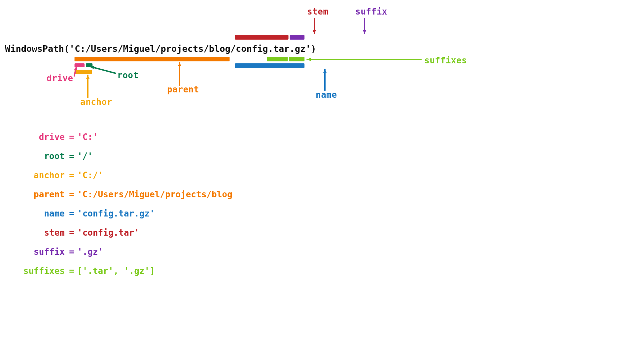 The width and height of the screenshot is (631, 364). What do you see at coordinates (183, 89) in the screenshot?
I see `label-parent: parent` at bounding box center [183, 89].